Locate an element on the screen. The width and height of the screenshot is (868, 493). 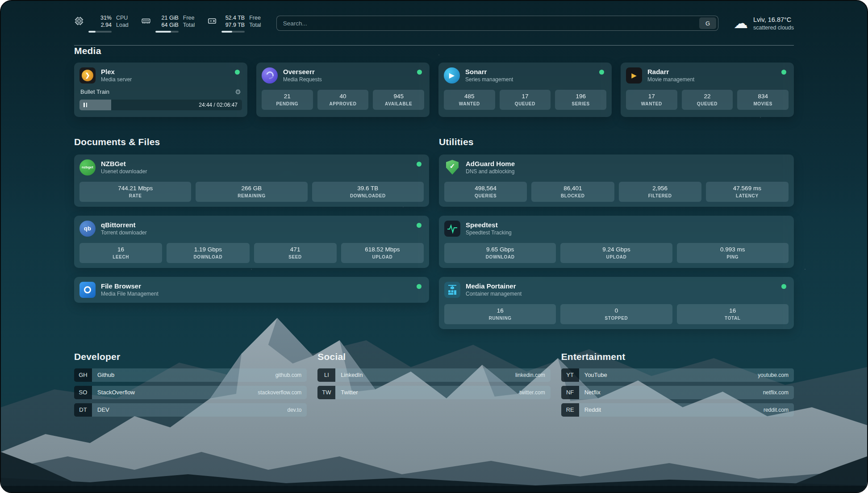
bookmark-twitter: TW Twittertwitter.com is located at coordinates (434, 393).